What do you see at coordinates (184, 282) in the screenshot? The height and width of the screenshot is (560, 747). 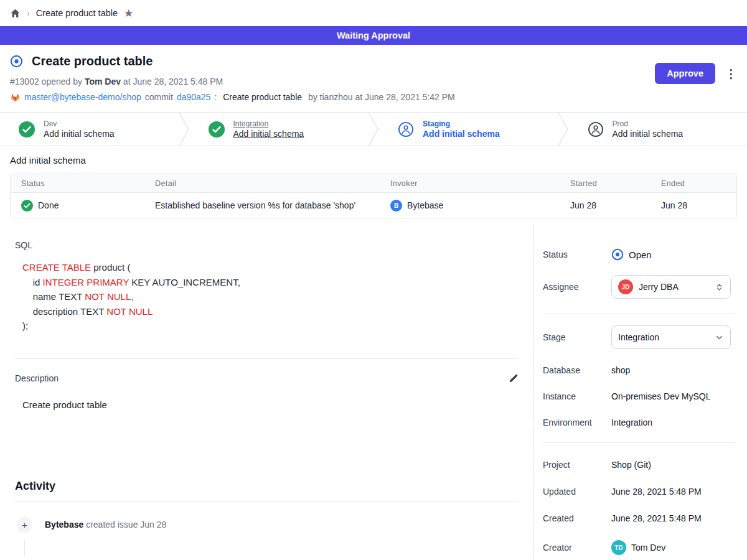 I see `sql-token: KEY AUTO_INCREMENT,` at bounding box center [184, 282].